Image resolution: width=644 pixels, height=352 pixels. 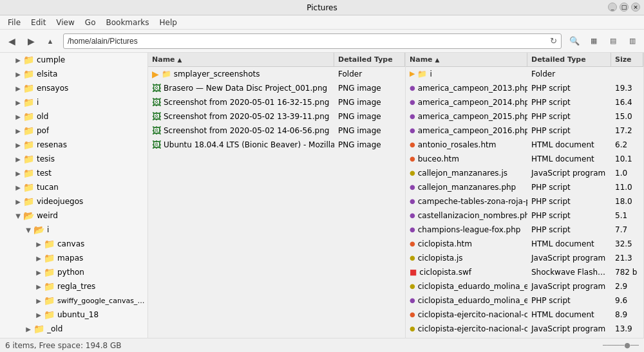 What do you see at coordinates (524, 216) in the screenshot?
I see `table-row: ● castellanizacion_nombres.php PHP scrip…` at bounding box center [524, 216].